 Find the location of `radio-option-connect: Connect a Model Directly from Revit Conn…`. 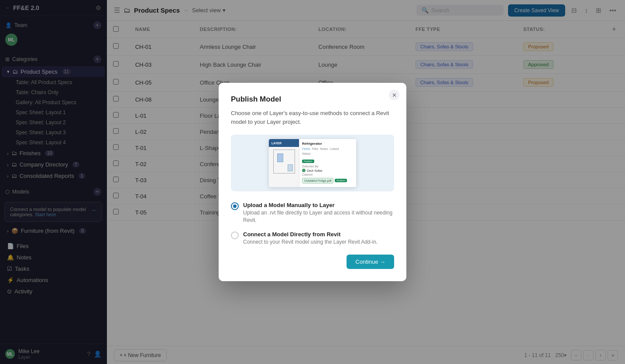

radio-option-connect: Connect a Model Directly from Revit Conn… is located at coordinates (312, 238).